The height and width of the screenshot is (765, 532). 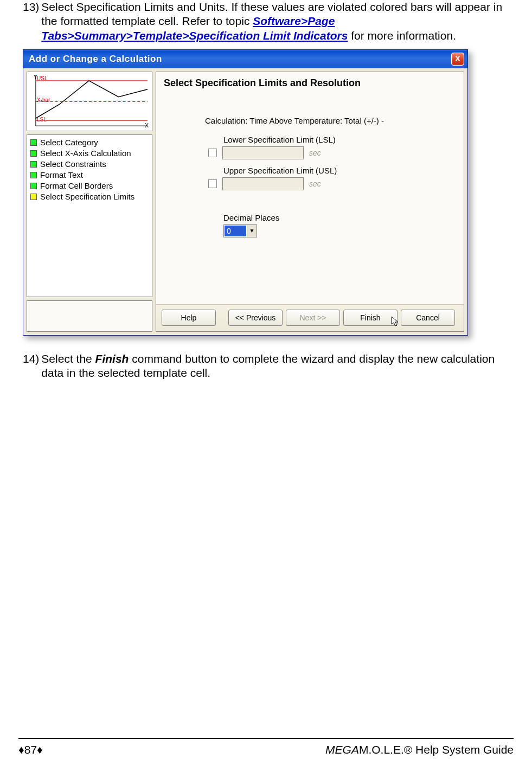 I want to click on axis-x-label: X, so click(x=146, y=126).